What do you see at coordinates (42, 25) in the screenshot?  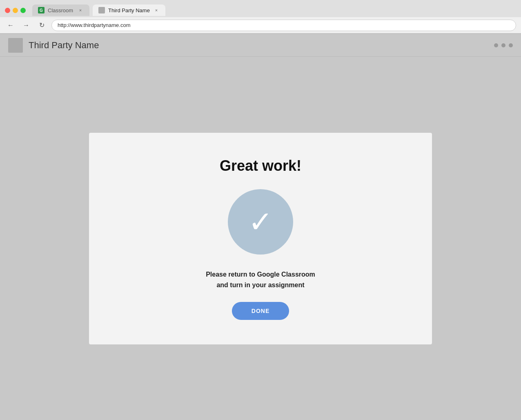 I see `reload-button: ↻` at bounding box center [42, 25].